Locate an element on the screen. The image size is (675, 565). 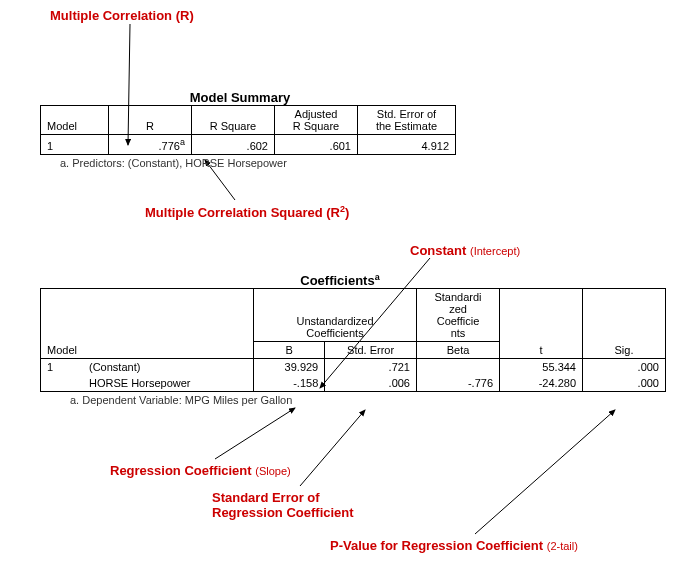
annotation-pval-sub: (2-tail) is located at coordinates (562, 546).